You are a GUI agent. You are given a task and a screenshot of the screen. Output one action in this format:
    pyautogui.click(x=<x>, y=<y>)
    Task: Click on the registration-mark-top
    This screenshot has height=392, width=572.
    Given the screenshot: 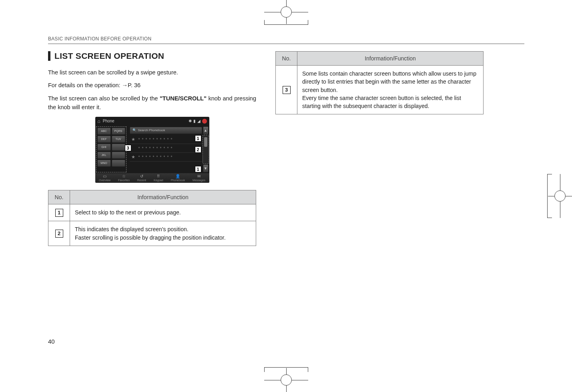 What is the action you would take?
    pyautogui.click(x=286, y=12)
    